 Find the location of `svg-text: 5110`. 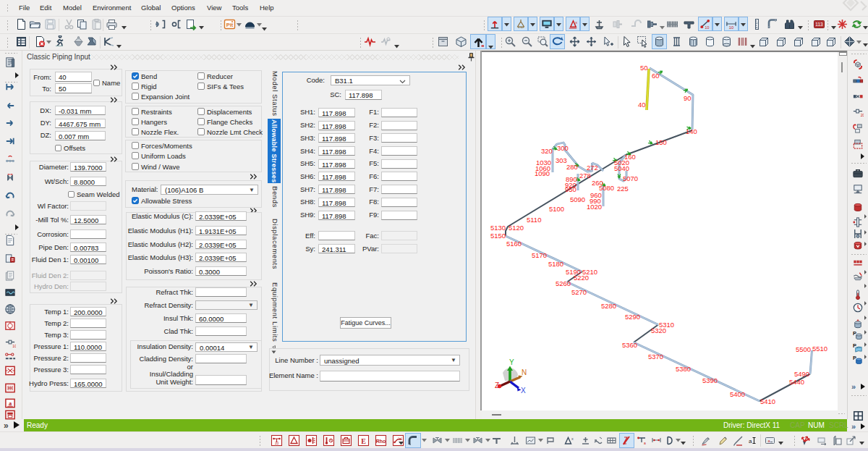

svg-text: 5110 is located at coordinates (534, 220).